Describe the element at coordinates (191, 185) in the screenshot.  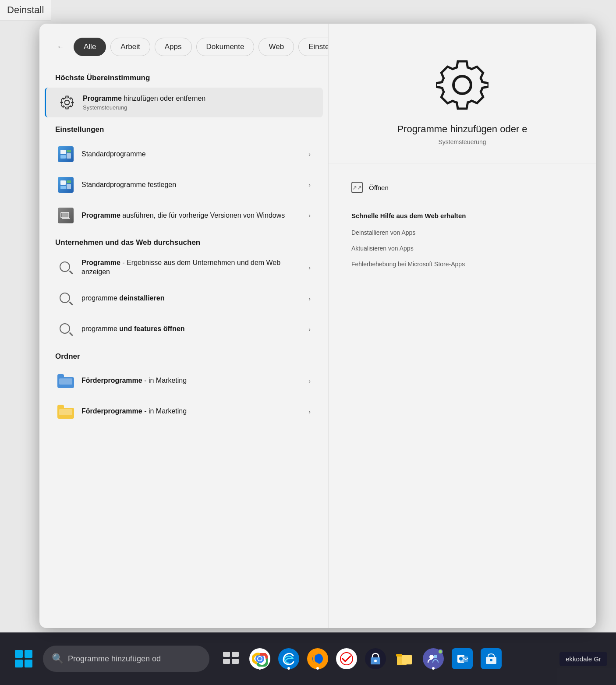
I see `settings-item-2-content: Standardprogramme festlegen` at that location.